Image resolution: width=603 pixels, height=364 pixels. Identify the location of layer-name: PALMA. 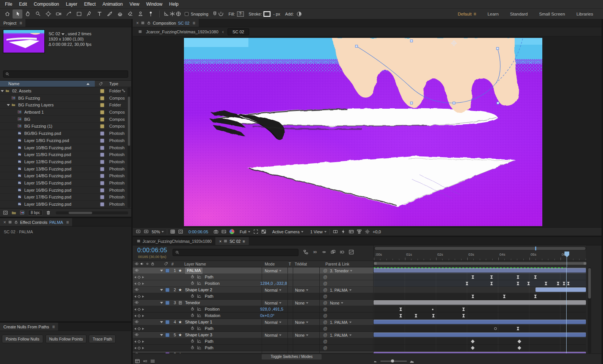
(194, 270).